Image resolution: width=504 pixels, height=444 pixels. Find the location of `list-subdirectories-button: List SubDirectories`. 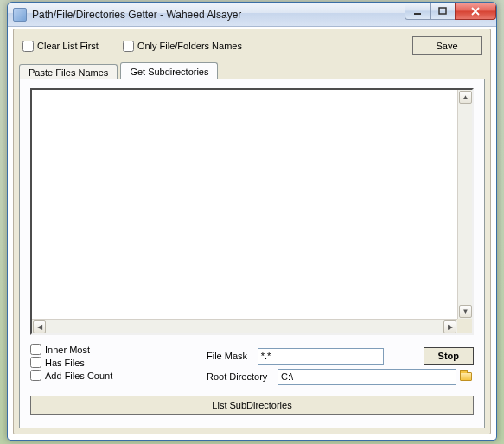

list-subdirectories-button: List SubDirectories is located at coordinates (252, 405).